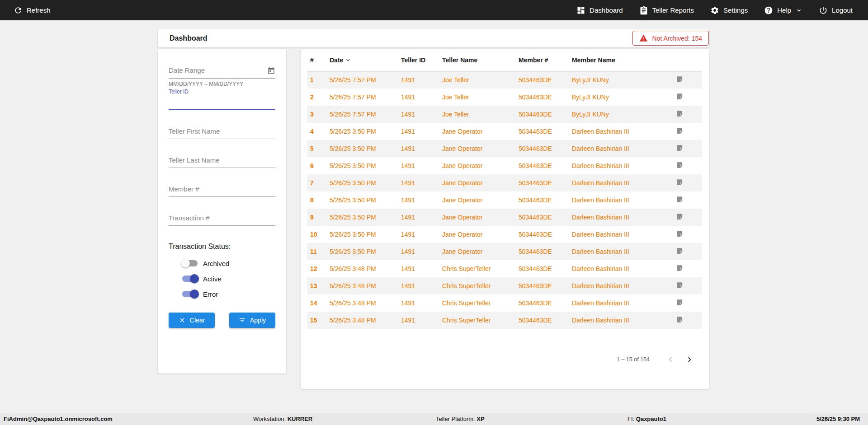  Describe the element at coordinates (505, 252) in the screenshot. I see `table-row: 115/26/25 3:50 PM1491Jane Operator503446…` at that location.